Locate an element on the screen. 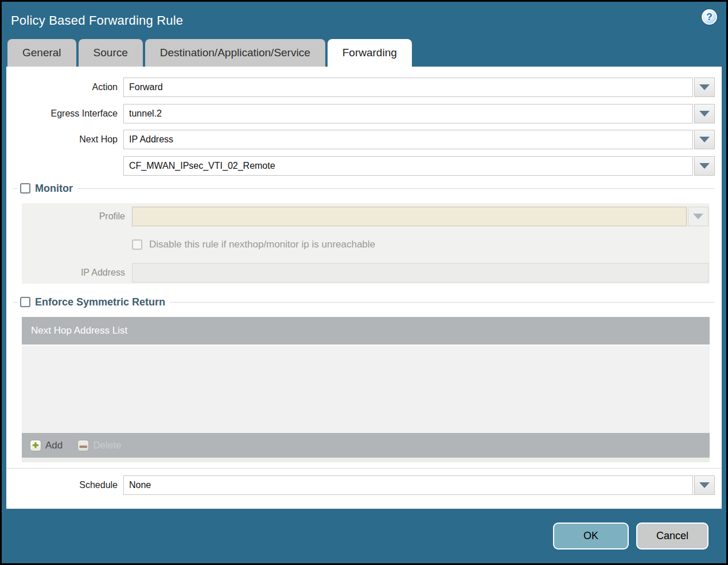 Image resolution: width=728 pixels, height=565 pixels. delete-button-label: Delete is located at coordinates (107, 446).